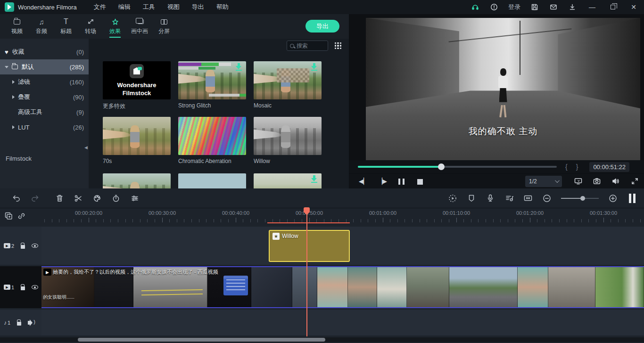  What do you see at coordinates (41, 26) in the screenshot?
I see `tab-audio: ♫ 音频` at bounding box center [41, 26].